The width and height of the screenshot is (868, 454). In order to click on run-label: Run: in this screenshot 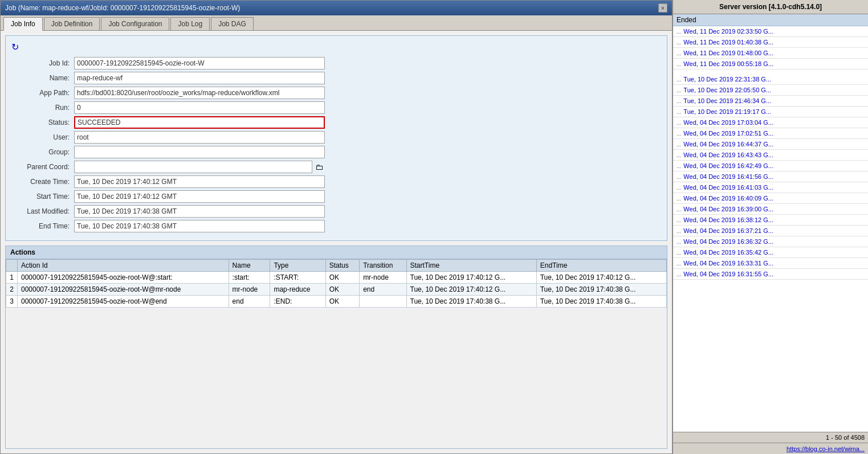, I will do `click(43, 108)`.